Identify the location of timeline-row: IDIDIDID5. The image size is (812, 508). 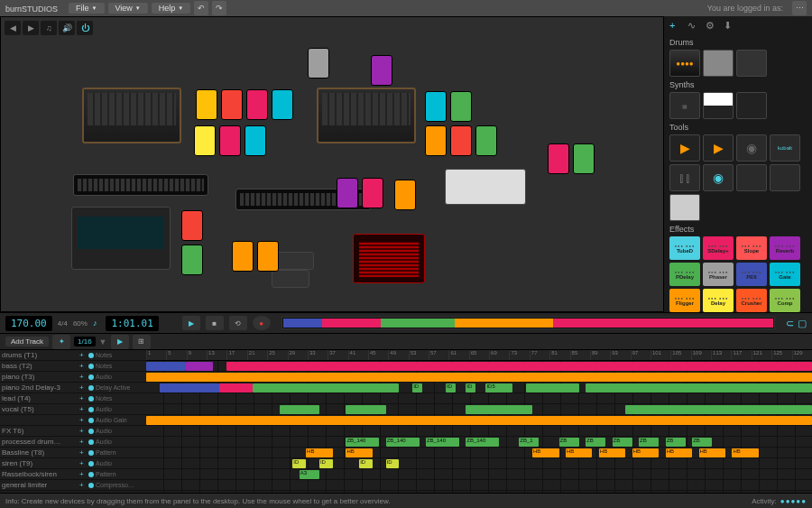
(479, 388).